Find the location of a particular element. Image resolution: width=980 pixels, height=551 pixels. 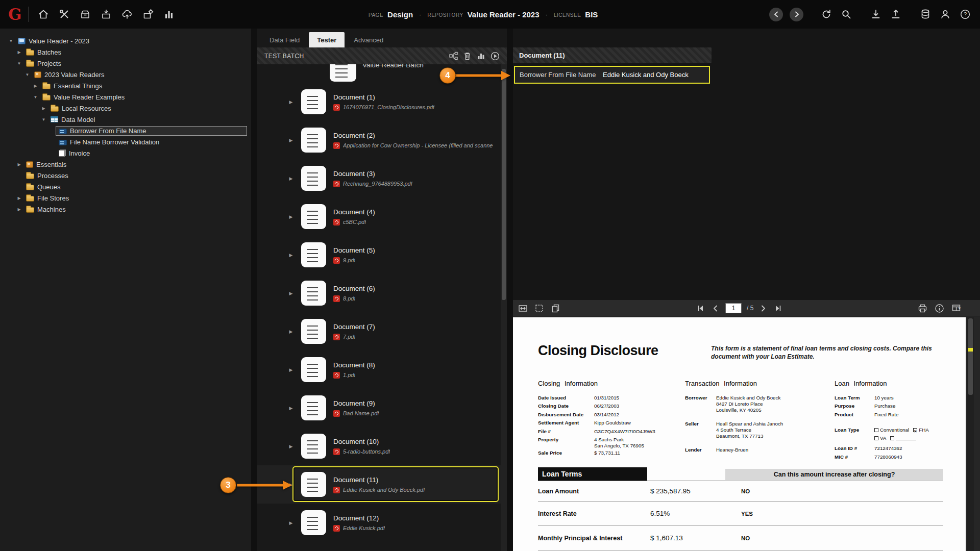

tree-node: Queues is located at coordinates (135, 187).